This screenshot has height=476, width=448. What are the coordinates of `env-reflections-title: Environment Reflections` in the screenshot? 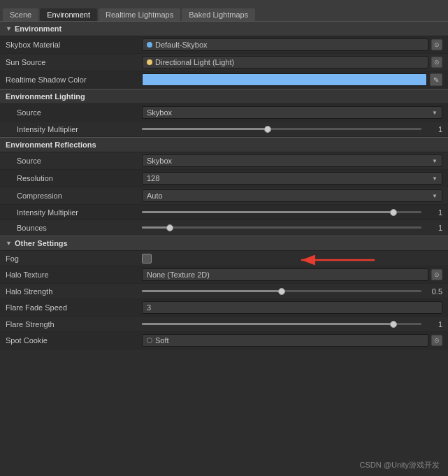 It's located at (51, 145).